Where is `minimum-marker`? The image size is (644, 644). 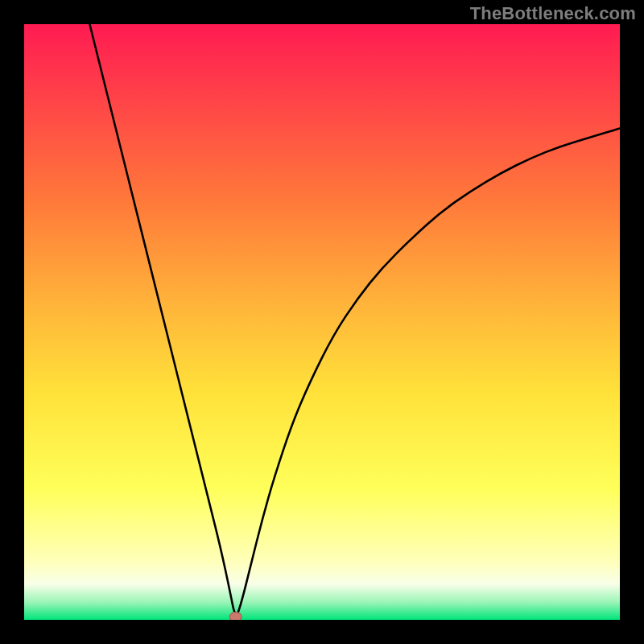 minimum-marker is located at coordinates (235, 616).